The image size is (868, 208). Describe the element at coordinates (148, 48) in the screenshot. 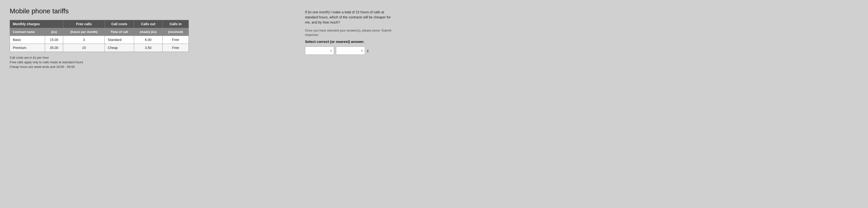

I see `cell-calls-out: 3.50` at that location.